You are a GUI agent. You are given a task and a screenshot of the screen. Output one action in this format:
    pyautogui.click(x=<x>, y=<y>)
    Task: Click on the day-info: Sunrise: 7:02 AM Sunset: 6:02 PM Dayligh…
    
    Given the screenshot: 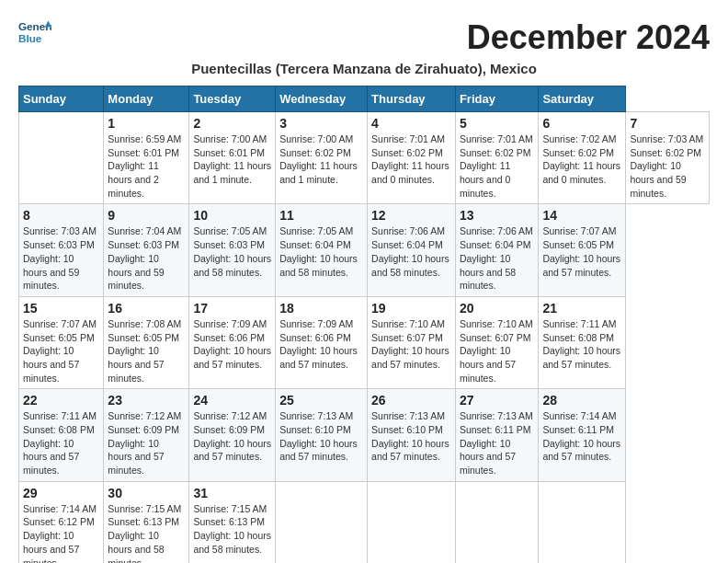 What is the action you would take?
    pyautogui.click(x=582, y=160)
    